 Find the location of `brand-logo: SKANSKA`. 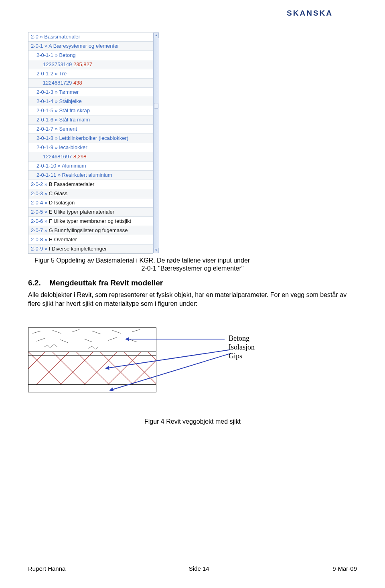

brand-logo: SKANSKA is located at coordinates (310, 13).